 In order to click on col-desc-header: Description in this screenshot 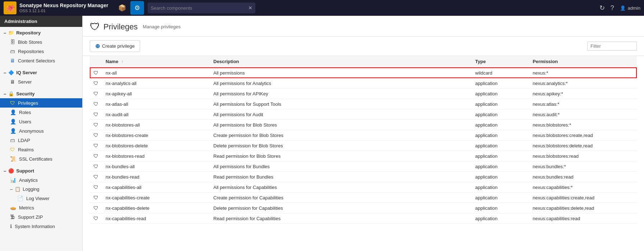, I will do `click(340, 62)`.